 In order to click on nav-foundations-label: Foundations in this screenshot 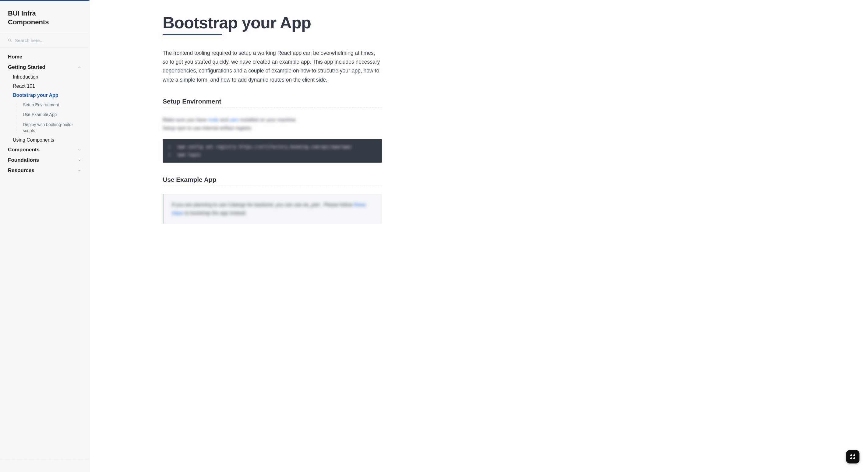, I will do `click(24, 160)`.